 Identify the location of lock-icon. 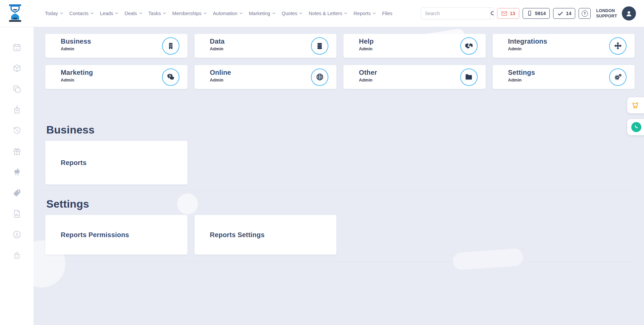
(17, 256).